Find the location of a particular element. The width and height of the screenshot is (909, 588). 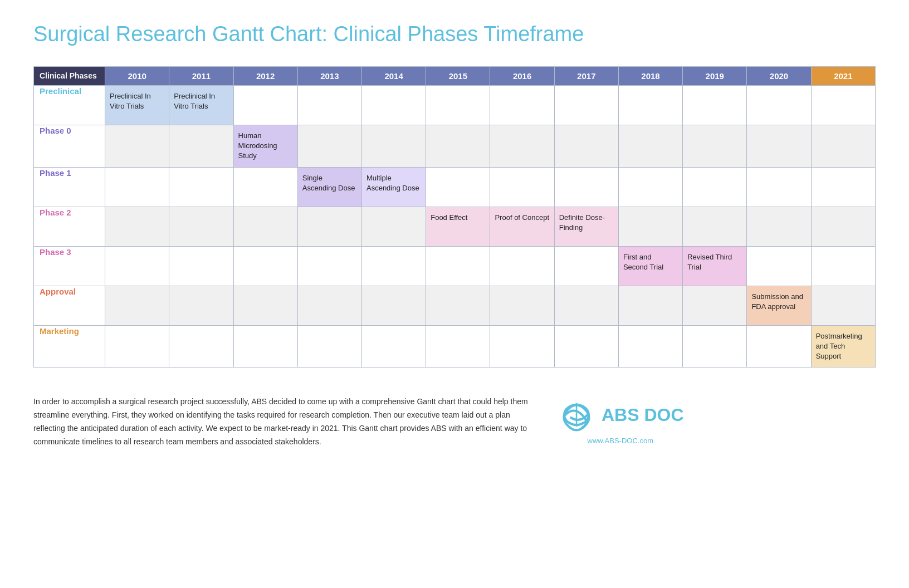

cell-preclinical-2013 is located at coordinates (330, 106).